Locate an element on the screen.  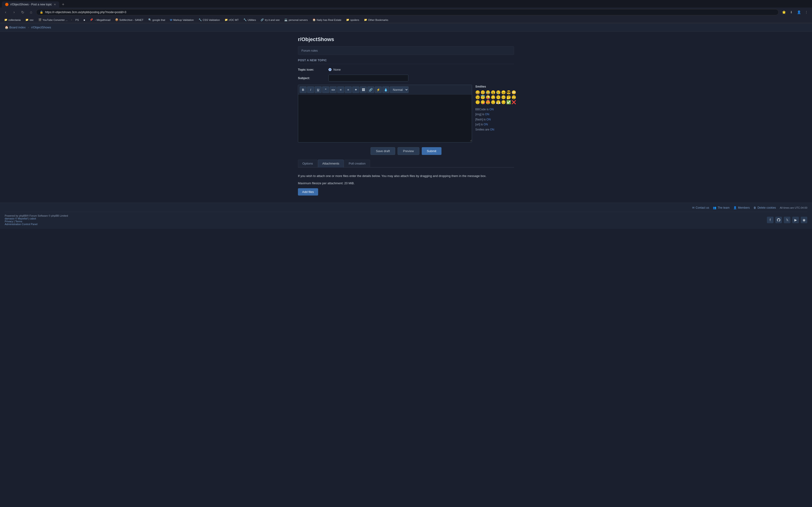
bookmark-markup-validation: W Markup Validation is located at coordinates (182, 20).